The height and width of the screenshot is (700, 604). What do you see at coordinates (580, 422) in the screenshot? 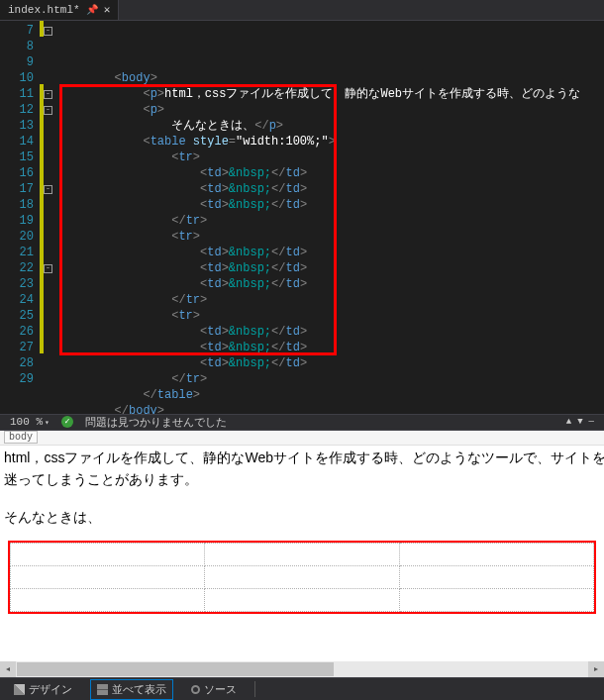
I see `chevron-down-icon: ▼` at bounding box center [580, 422].